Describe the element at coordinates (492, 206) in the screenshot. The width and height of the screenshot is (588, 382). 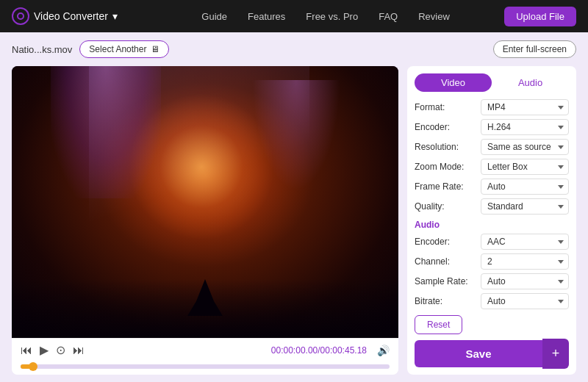
I see `quality-row: Quality: Standard High Low` at that location.